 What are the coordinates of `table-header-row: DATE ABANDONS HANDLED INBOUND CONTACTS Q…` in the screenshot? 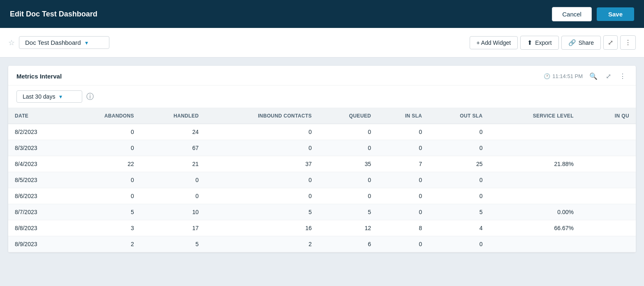 It's located at (322, 116).